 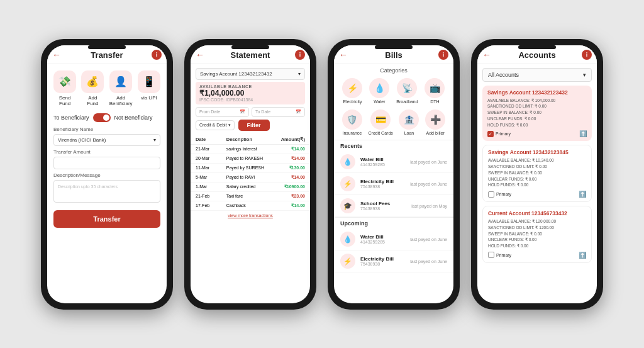 I want to click on recent-bill-item: ⚡ Electricity Bill 75438938 last payed o…, so click(x=394, y=184).